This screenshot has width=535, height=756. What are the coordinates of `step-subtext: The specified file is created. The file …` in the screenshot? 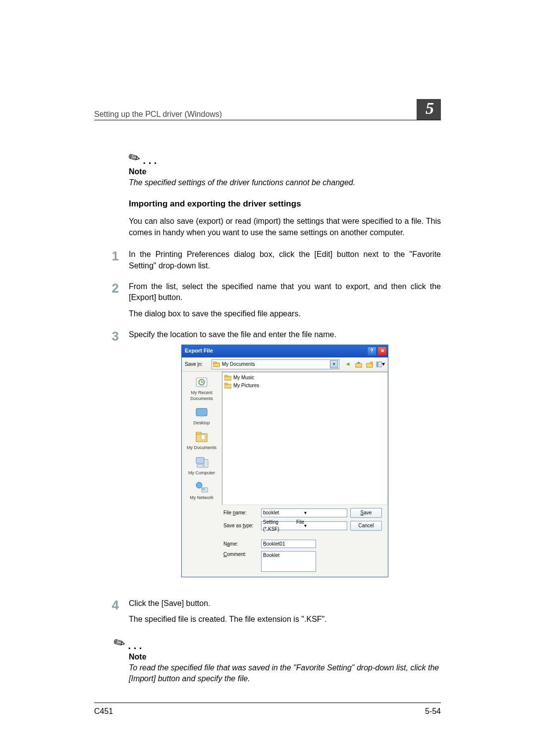 It's located at (285, 619).